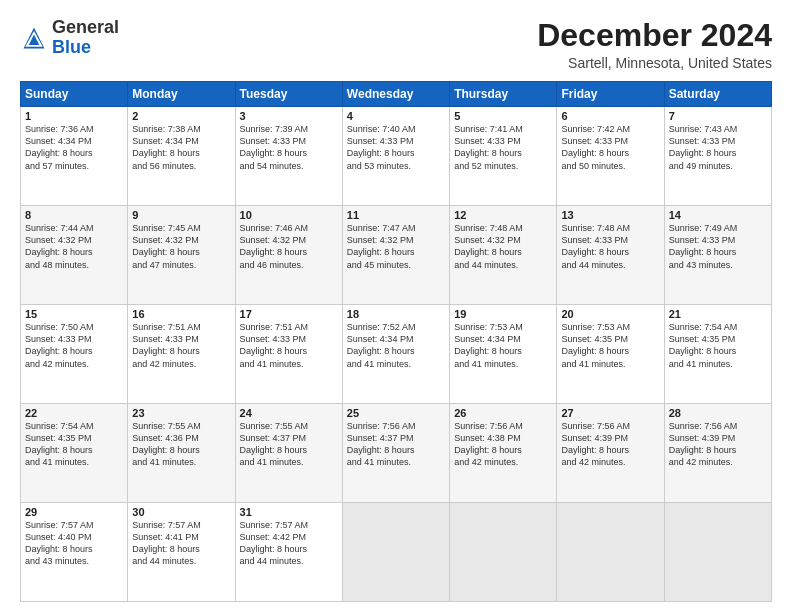 The image size is (792, 612). Describe the element at coordinates (288, 552) in the screenshot. I see `day-cell: 31Sunrise: 7:57 AM Sunset: 4:42 PM Dayli…` at that location.